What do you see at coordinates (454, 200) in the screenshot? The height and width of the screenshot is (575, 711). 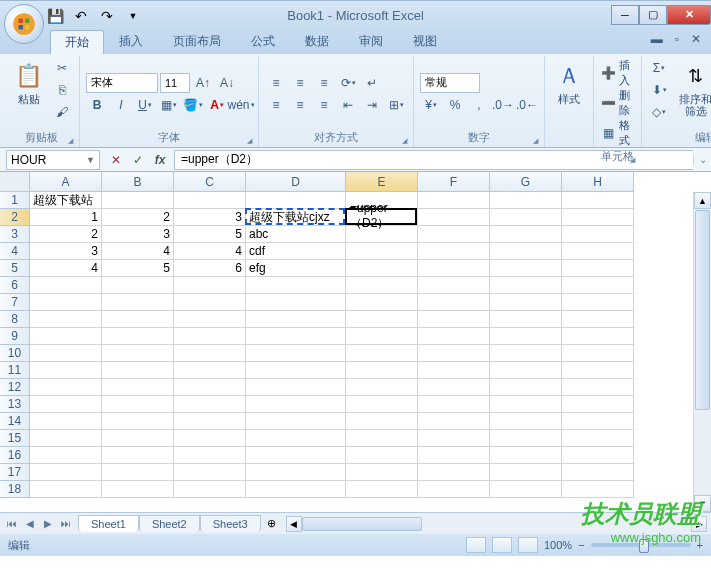 I see `cell-F1` at bounding box center [454, 200].